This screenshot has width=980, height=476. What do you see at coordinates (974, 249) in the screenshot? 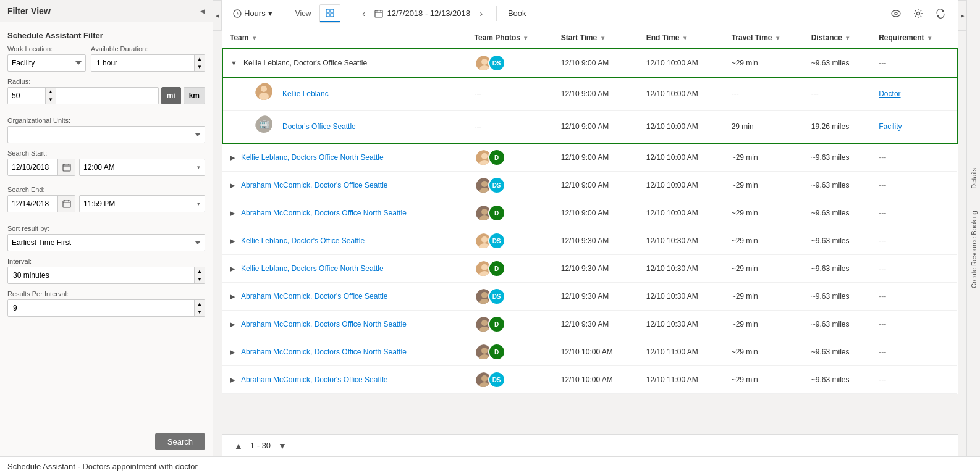
I see `create-booking-label: Create Resource Booking` at bounding box center [974, 249].